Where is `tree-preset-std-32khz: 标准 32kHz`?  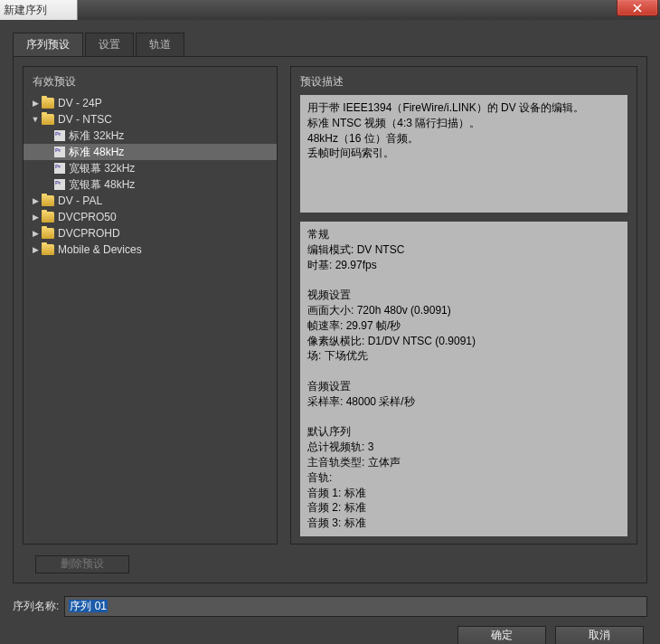
tree-preset-std-32khz: 标准 32kHz is located at coordinates (150, 136).